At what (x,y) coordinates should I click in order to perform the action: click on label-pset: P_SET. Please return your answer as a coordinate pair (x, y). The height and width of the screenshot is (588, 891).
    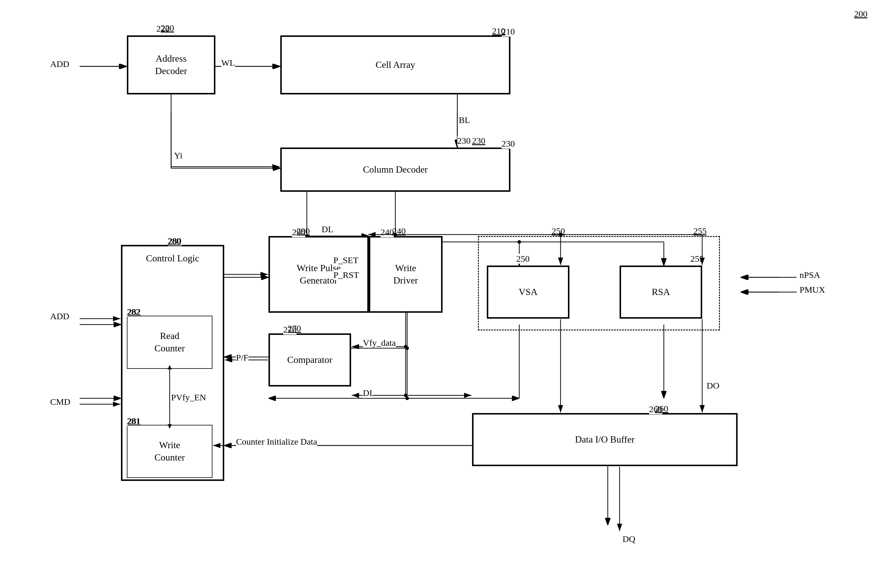
    Looking at the image, I should click on (346, 260).